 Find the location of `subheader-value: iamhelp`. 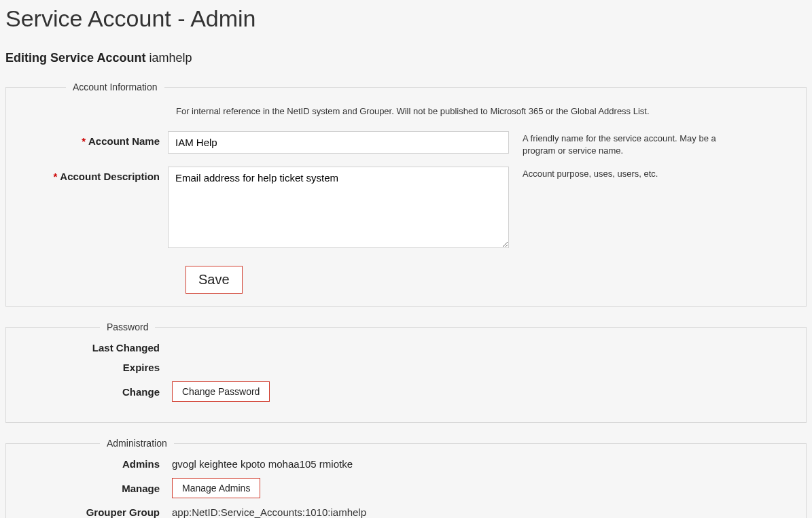

subheader-value: iamhelp is located at coordinates (170, 58).